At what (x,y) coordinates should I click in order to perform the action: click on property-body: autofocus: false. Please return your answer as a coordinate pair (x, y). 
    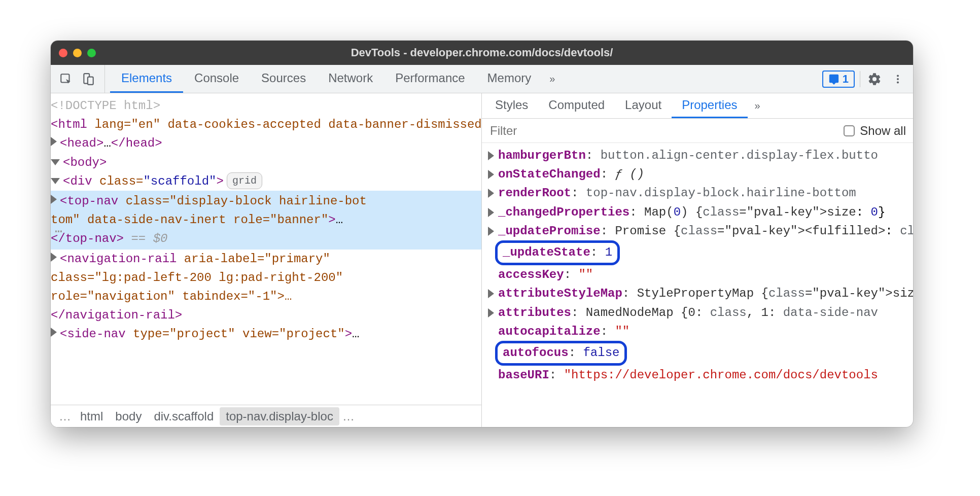
    Looking at the image, I should click on (563, 353).